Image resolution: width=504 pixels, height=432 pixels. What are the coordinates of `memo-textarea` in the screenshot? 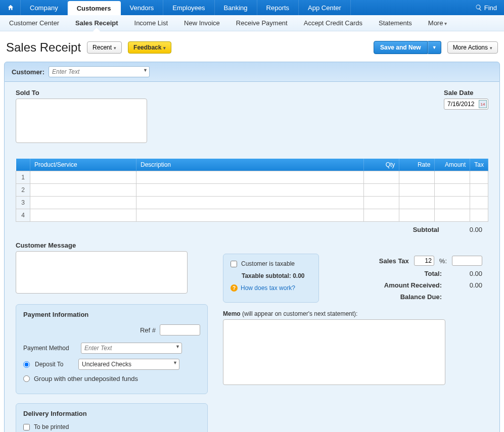 It's located at (334, 352).